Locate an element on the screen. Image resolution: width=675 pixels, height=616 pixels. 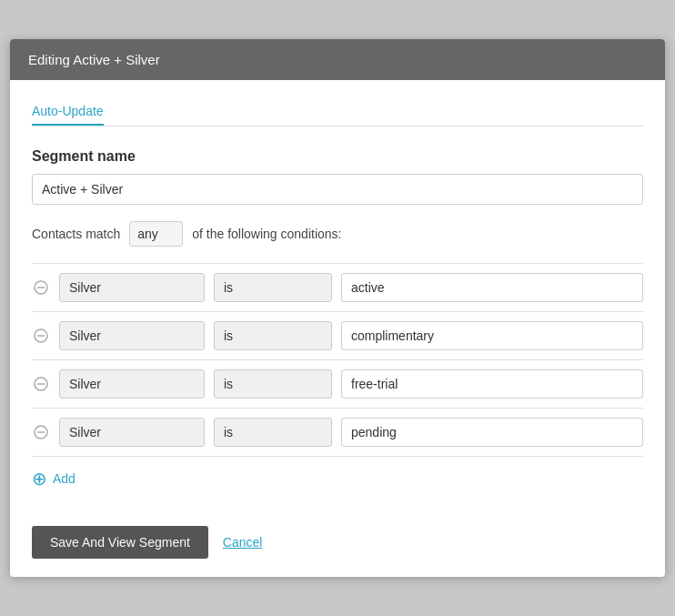
contacts-match-select: any all is located at coordinates (156, 234).